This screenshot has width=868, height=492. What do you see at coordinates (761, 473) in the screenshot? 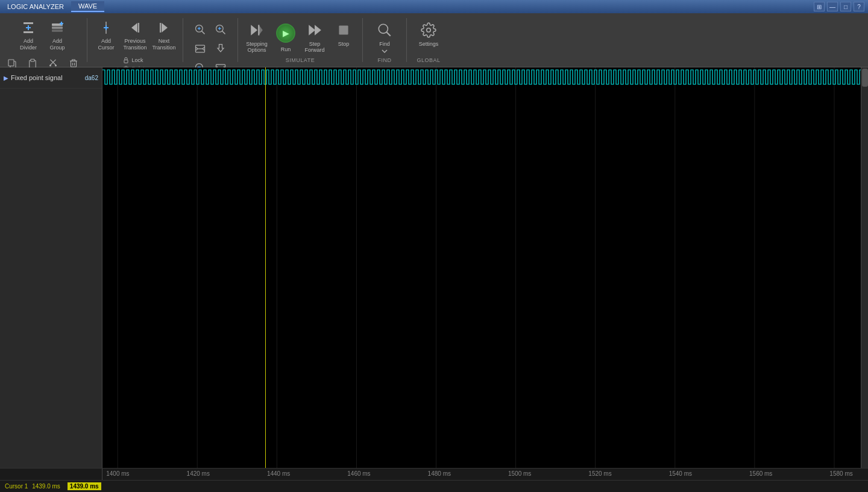
I see `timeline-tick: 1560 ms` at bounding box center [761, 473].